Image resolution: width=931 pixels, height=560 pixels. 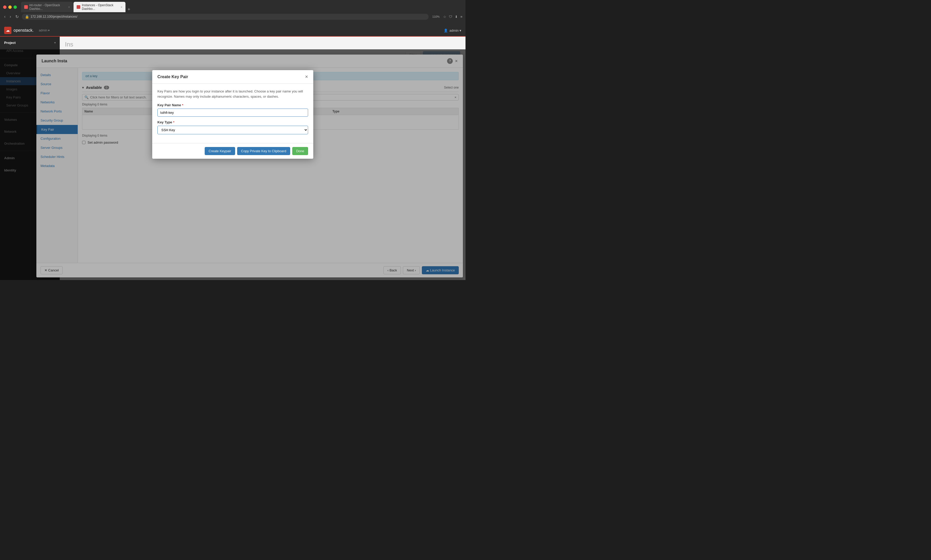 I want to click on create-keypair-dialog: Create Key Pair × Key Pairs are how you …, so click(x=232, y=115).